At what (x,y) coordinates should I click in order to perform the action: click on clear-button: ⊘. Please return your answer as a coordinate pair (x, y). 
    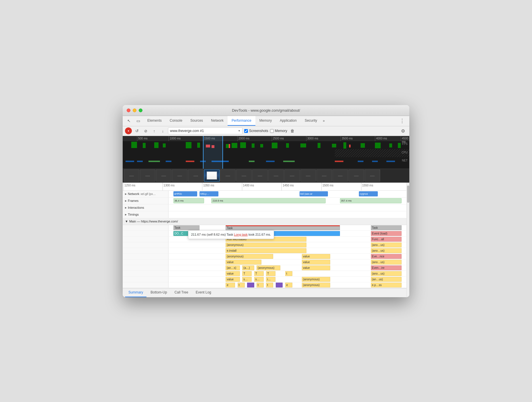
    Looking at the image, I should click on (146, 131).